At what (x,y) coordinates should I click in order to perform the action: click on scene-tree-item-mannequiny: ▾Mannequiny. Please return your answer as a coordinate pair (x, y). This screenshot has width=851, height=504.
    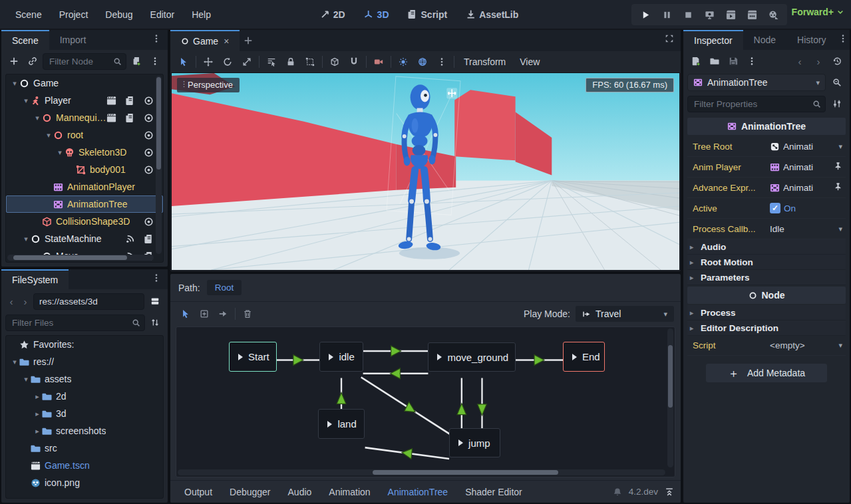
    Looking at the image, I should click on (85, 118).